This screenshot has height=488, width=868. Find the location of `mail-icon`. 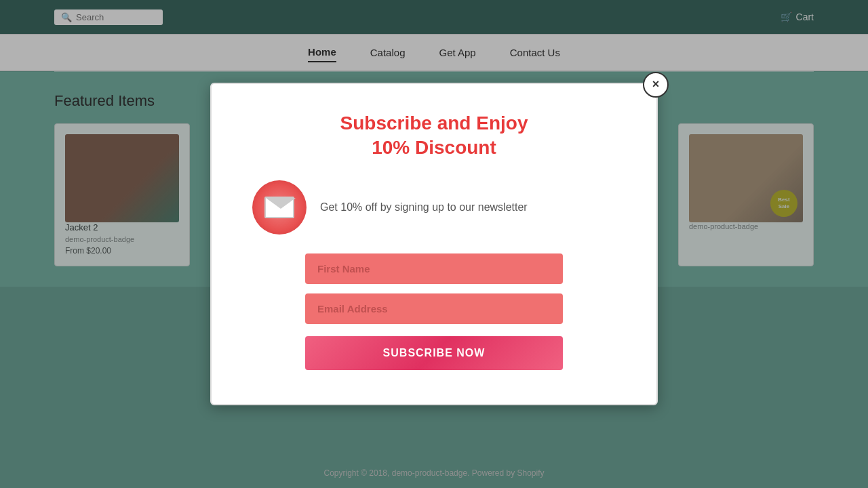

mail-icon is located at coordinates (279, 207).